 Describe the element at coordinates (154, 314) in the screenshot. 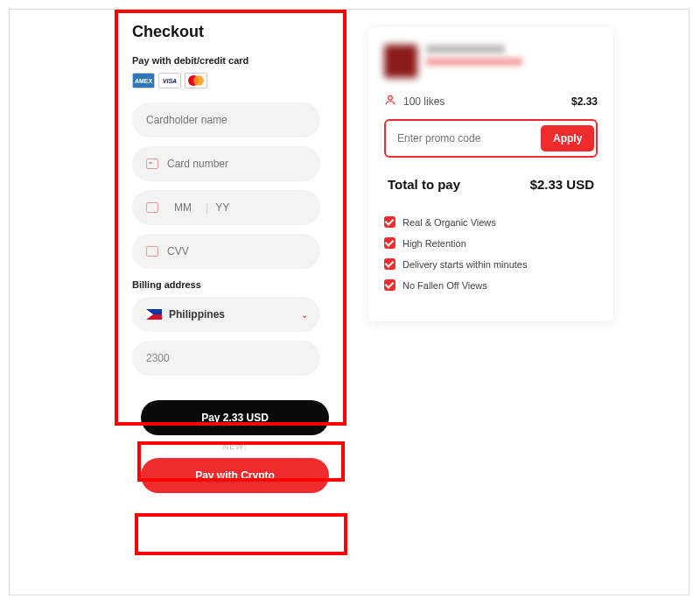

I see `flag-icon` at that location.